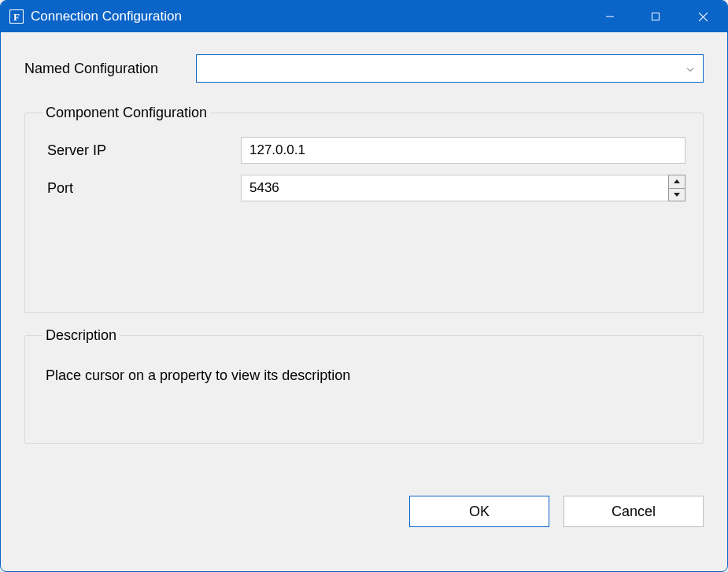  I want to click on port-input, so click(455, 188).